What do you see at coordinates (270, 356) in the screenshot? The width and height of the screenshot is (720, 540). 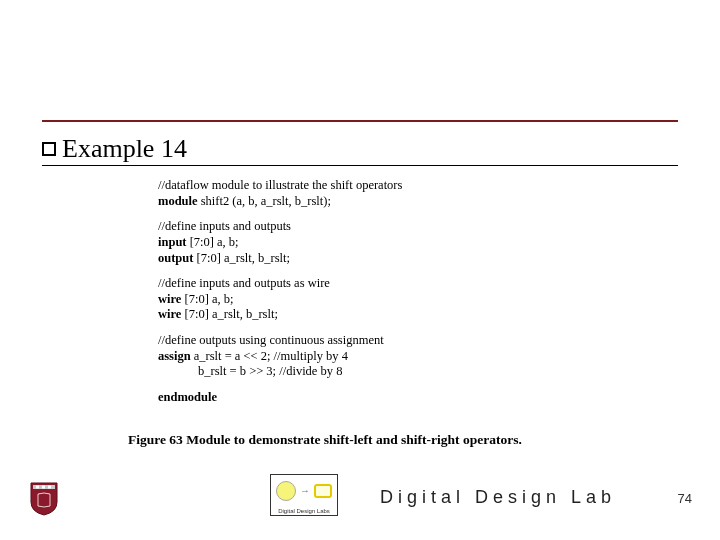 I see `code-text: a_rslt = a << 2; //multiply by 4` at bounding box center [270, 356].